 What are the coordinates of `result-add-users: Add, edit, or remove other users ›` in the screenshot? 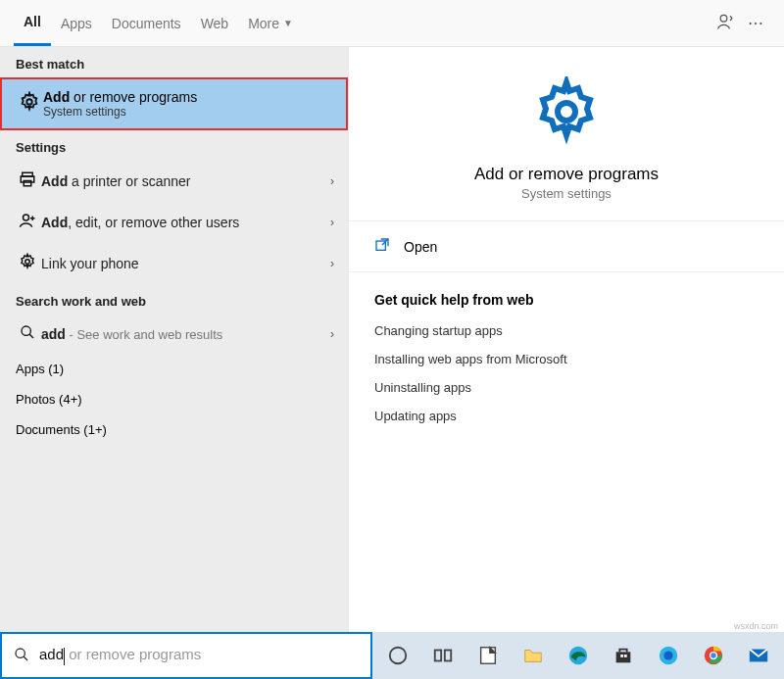 It's located at (174, 222).